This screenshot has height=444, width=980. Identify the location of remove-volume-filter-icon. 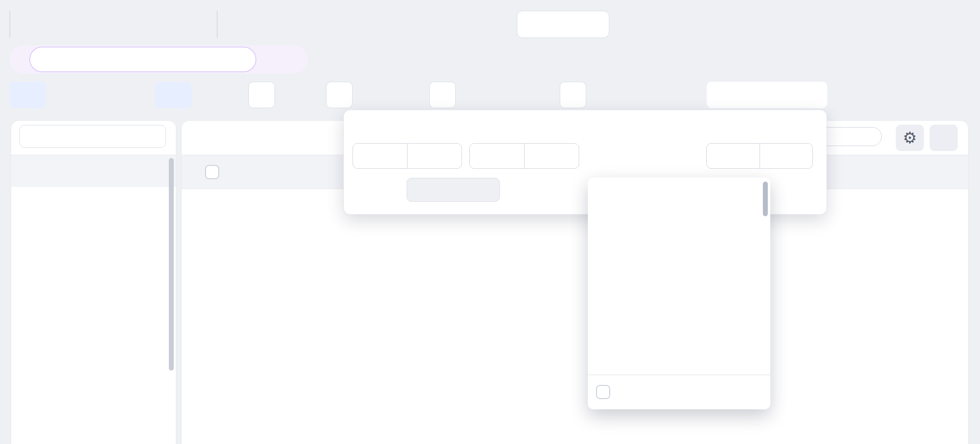
(35, 95).